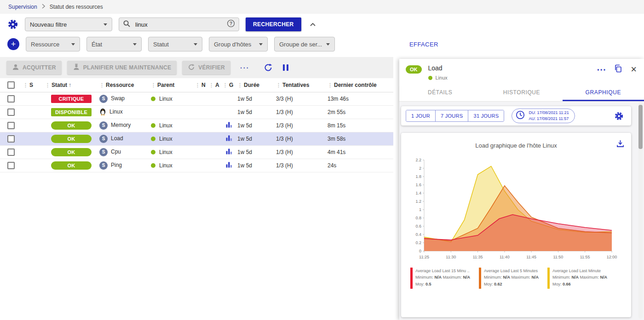 The width and height of the screenshot is (644, 320). What do you see at coordinates (31, 85) in the screenshot?
I see `column-label: S` at bounding box center [31, 85].